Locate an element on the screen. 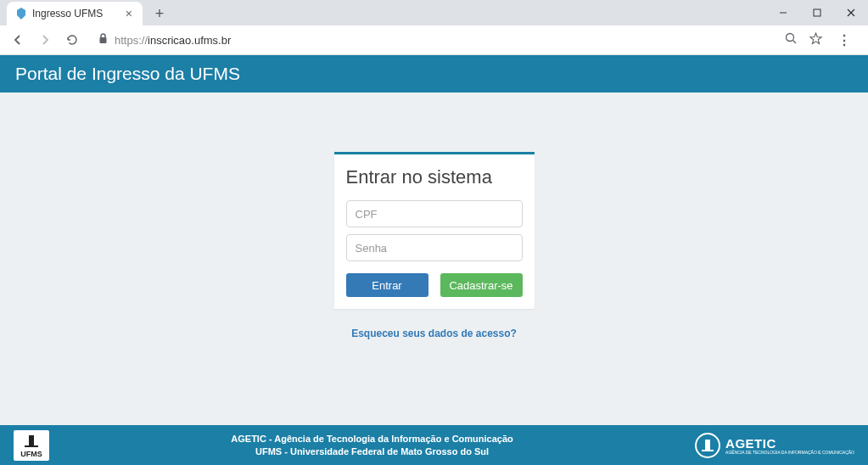 The height and width of the screenshot is (465, 868). agetic-logo-icon is located at coordinates (708, 445).